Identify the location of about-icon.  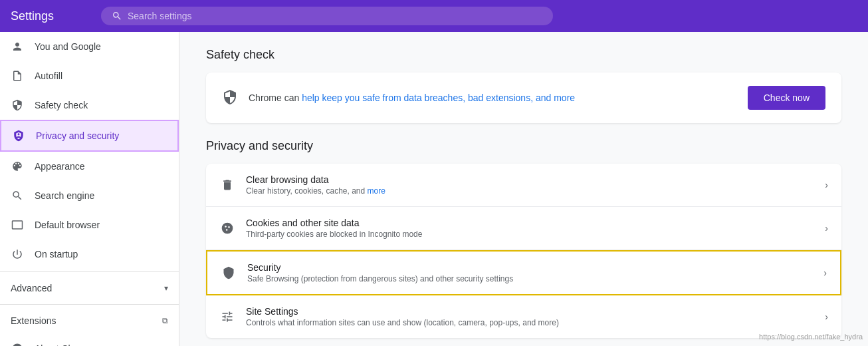
(17, 344).